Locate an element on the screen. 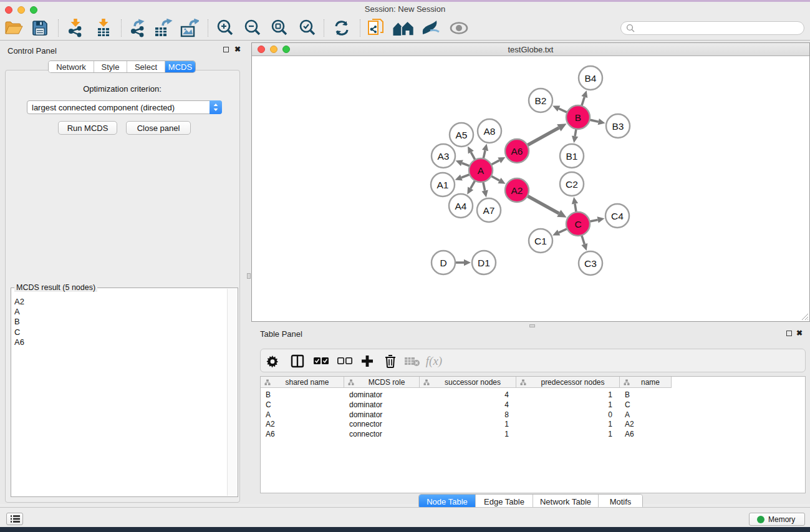 Image resolution: width=810 pixels, height=532 pixels. memory-button: Memory is located at coordinates (777, 519).